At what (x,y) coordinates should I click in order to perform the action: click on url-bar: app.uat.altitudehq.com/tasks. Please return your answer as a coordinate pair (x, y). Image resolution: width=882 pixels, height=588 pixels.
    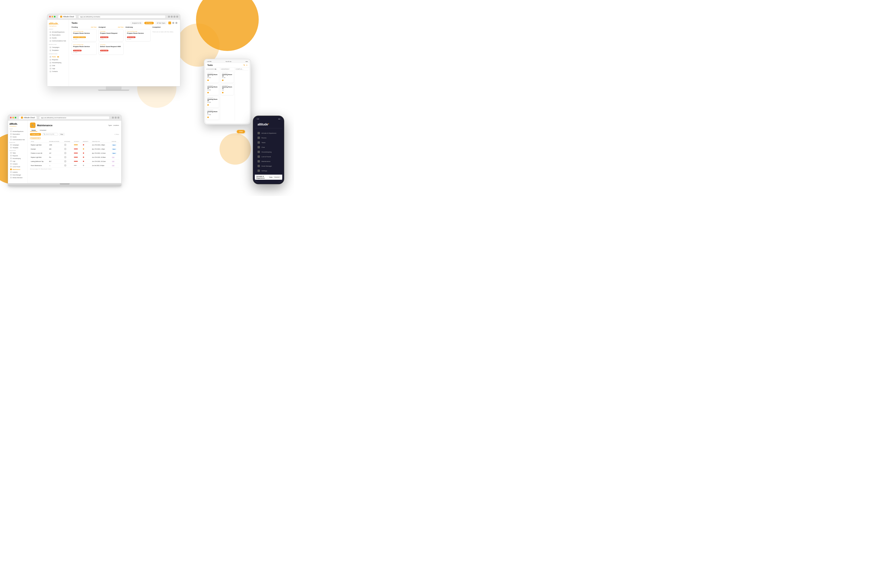
    Looking at the image, I should click on (122, 16).